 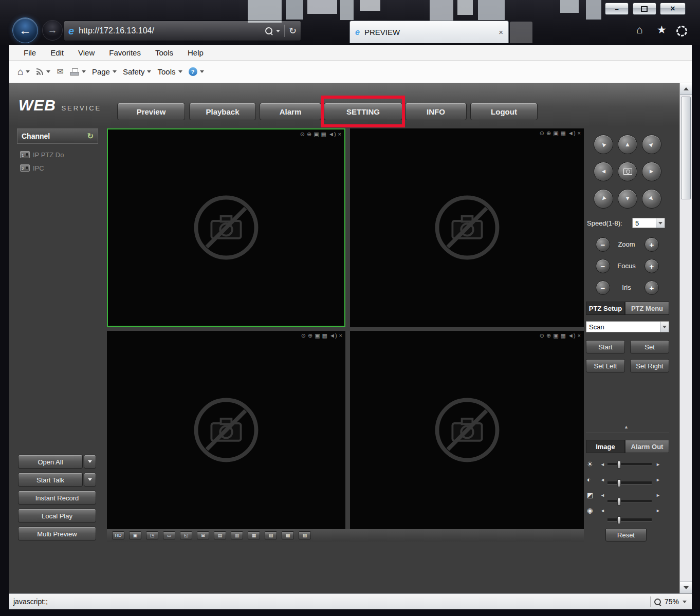 I want to click on home-icon: ⌂, so click(x=639, y=30).